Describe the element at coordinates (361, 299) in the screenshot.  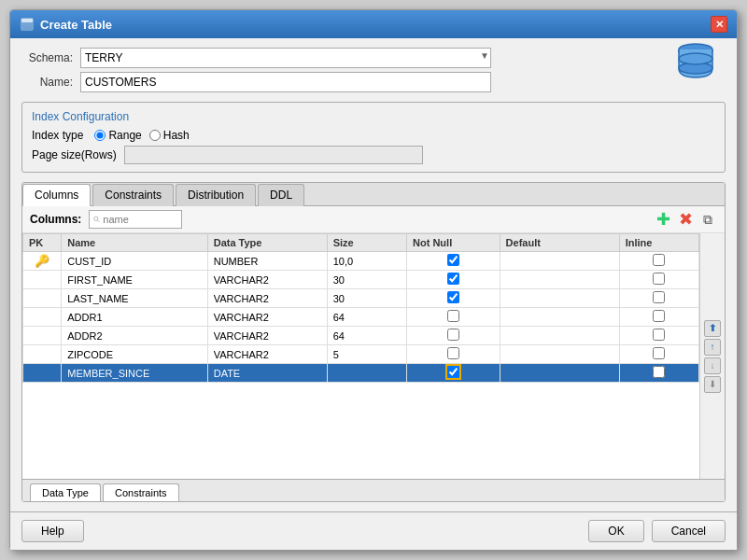
I see `table-row: LAST_NAMEVARCHAR230` at that location.